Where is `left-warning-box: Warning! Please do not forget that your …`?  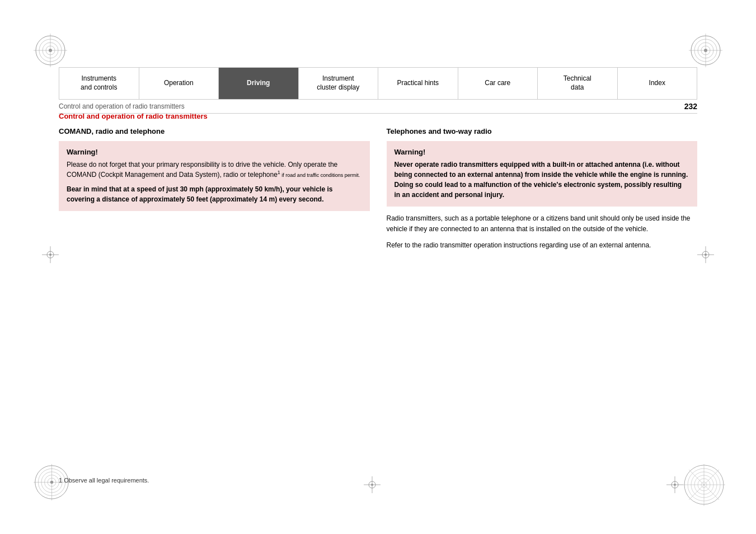 left-warning-box: Warning! Please do not forget that your … is located at coordinates (214, 176).